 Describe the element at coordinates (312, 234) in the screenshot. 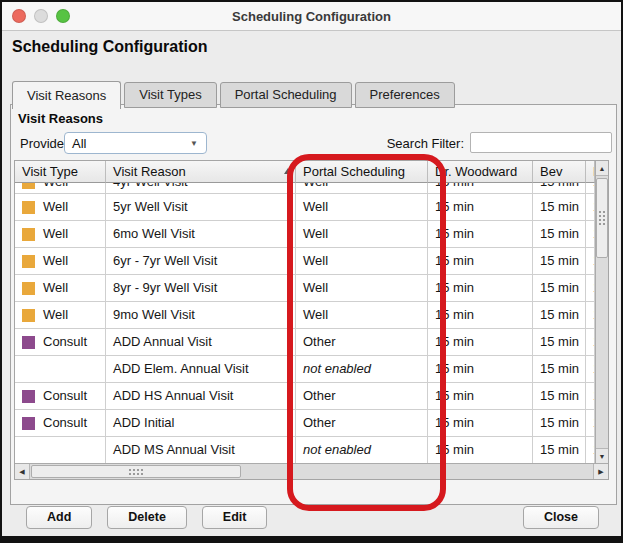

I see `table-row: Well6mo Well VisitWell15 min15 min15 min` at that location.